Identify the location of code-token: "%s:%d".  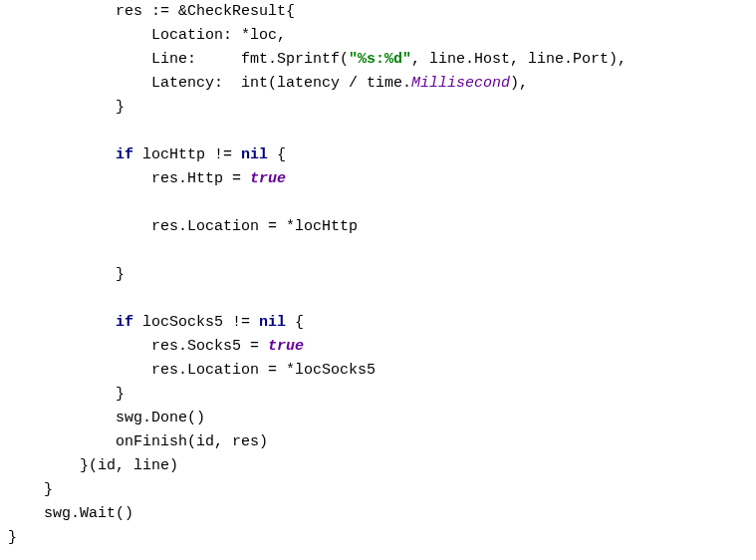
(380, 60).